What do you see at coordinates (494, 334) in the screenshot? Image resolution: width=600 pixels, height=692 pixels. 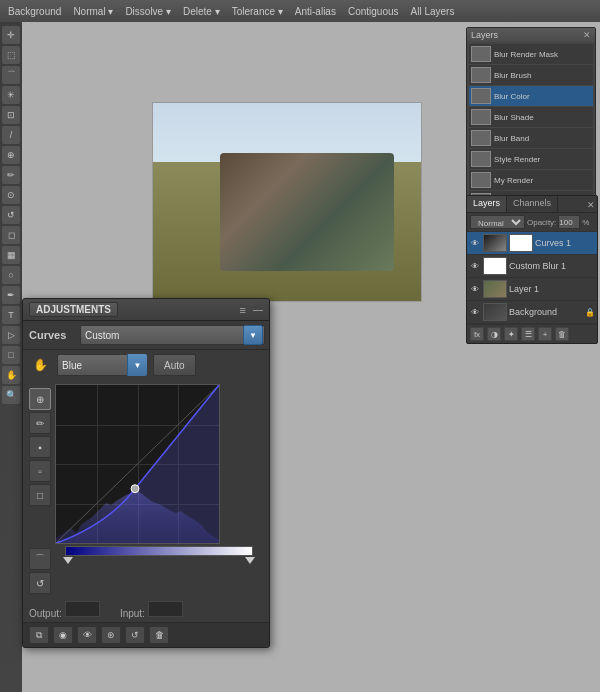 I see `mask-button: ◑` at bounding box center [494, 334].